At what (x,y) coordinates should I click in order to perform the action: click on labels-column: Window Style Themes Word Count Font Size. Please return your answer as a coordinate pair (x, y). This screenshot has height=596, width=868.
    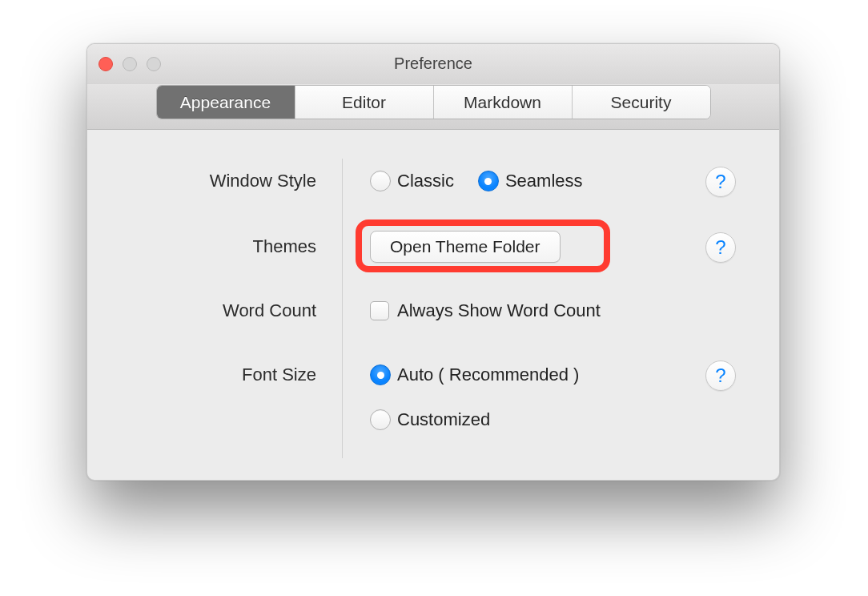
    Looking at the image, I should click on (231, 308).